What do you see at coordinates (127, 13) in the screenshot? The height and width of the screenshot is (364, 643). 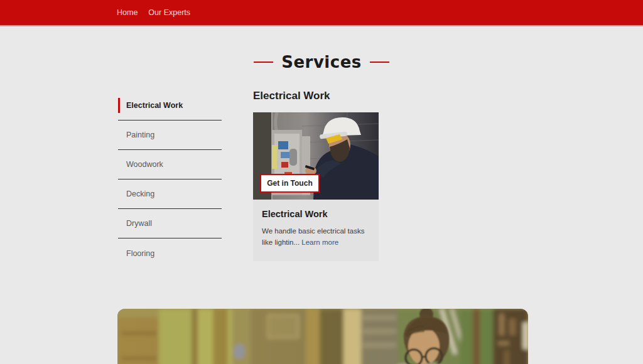 I see `nav-item-home: Home` at bounding box center [127, 13].